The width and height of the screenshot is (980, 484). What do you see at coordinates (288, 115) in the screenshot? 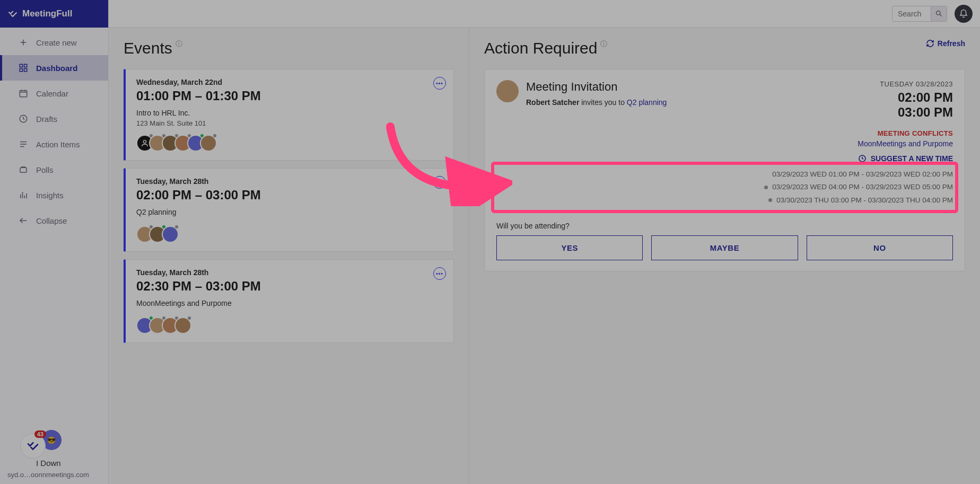
I see `event-card: ••• Wednesday, March 22nd 01:00 PM – 01:…` at bounding box center [288, 115].